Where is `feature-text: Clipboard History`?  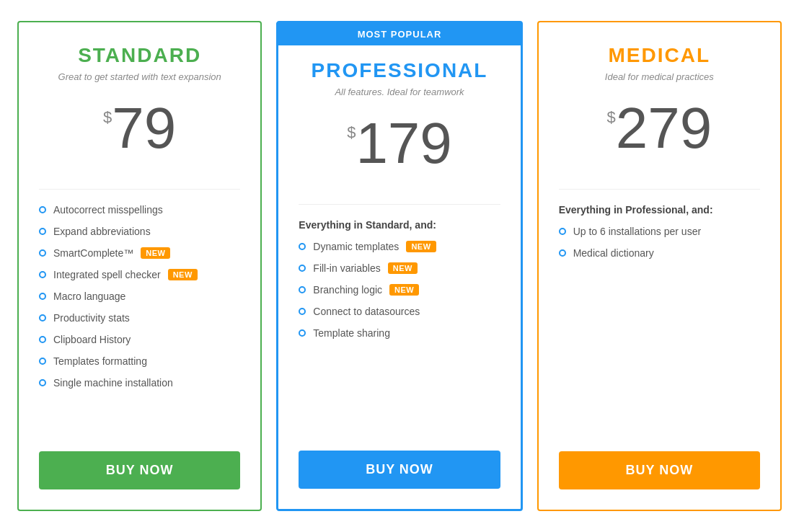 feature-text: Clipboard History is located at coordinates (92, 340).